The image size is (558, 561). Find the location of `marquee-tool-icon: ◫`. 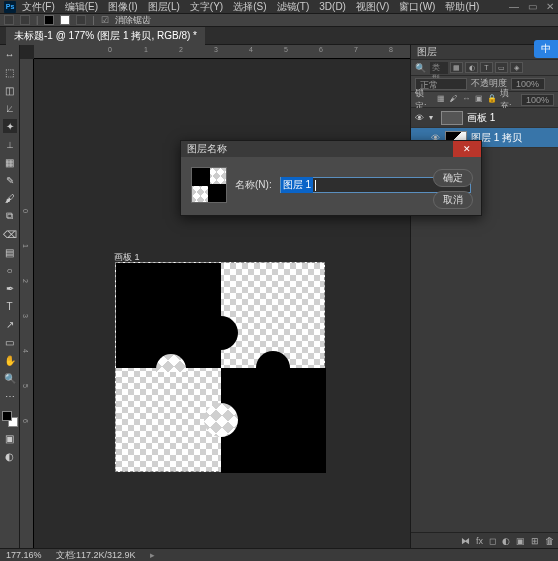

marquee-tool-icon: ◫ is located at coordinates (10, 90).